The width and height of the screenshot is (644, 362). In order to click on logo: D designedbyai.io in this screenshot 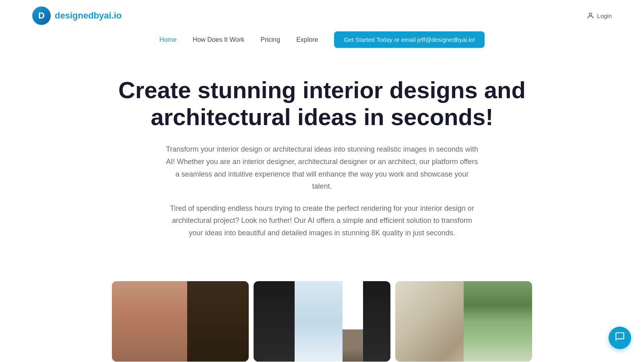, I will do `click(77, 16)`.